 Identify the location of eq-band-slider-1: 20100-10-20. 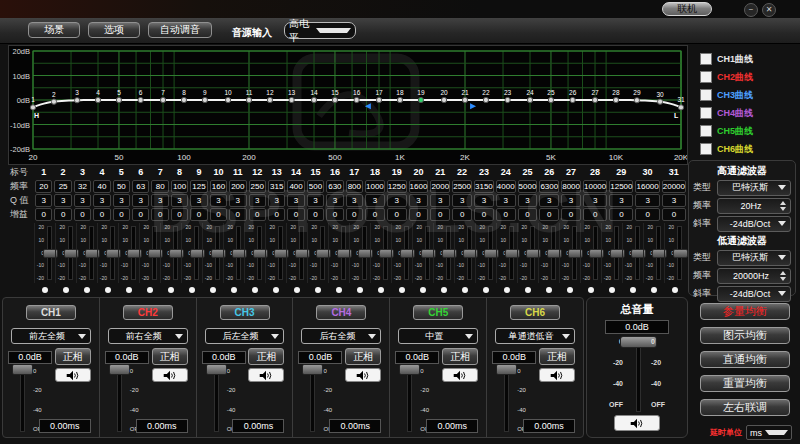
(44, 253).